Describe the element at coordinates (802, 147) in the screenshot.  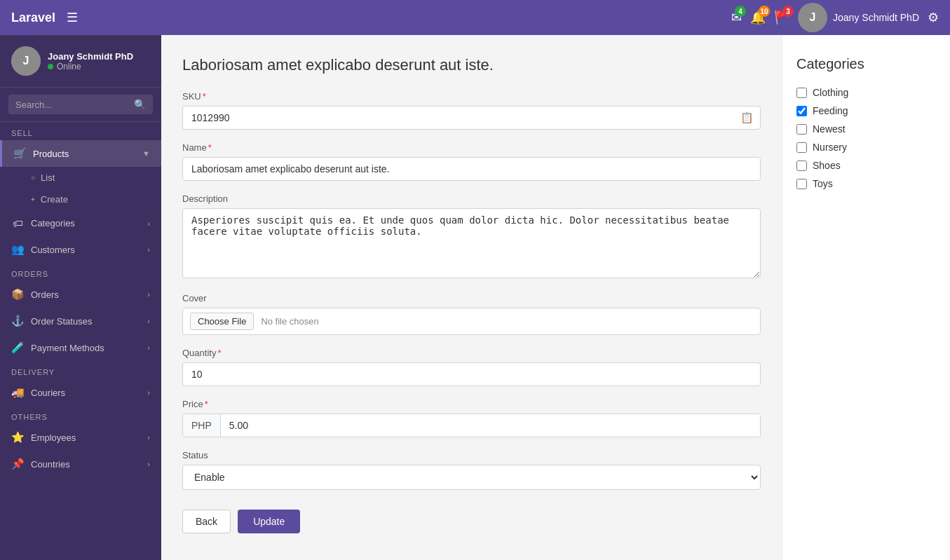
I see `category-checkbox-nursery` at that location.